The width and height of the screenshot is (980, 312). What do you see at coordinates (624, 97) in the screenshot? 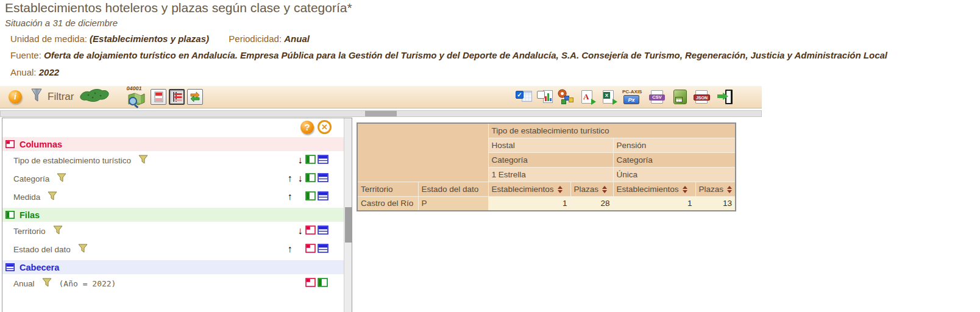
I see `toolbar-export-group: ✓ A X` at bounding box center [624, 97].